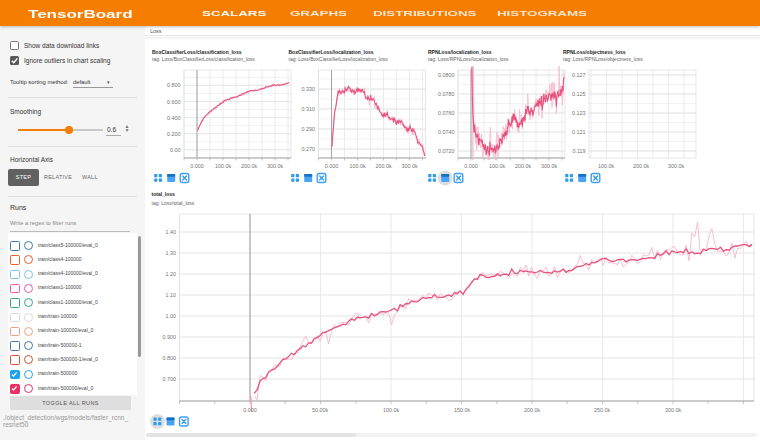 The height and width of the screenshot is (440, 760). Describe the element at coordinates (309, 89) in the screenshot. I see `svg-text: 0.330` at that location.